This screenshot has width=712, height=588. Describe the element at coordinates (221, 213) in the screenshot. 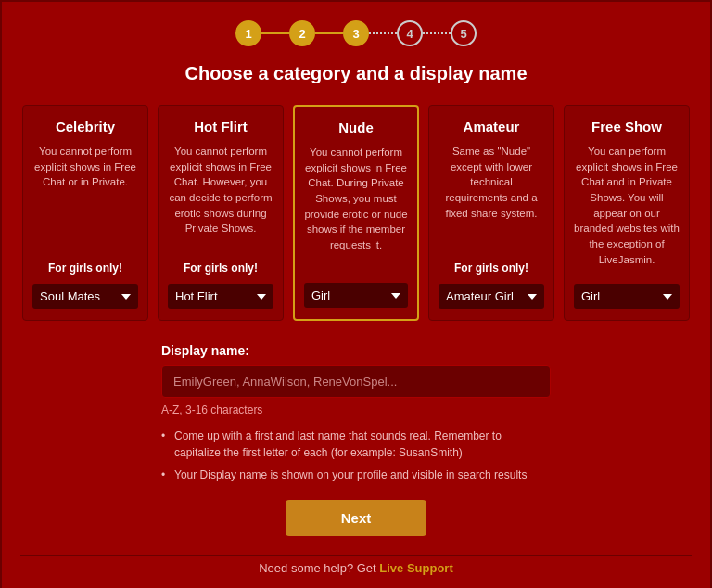

I see `category-hotflirt: Hot Flirt You cannot perform explicit sh…` at that location.